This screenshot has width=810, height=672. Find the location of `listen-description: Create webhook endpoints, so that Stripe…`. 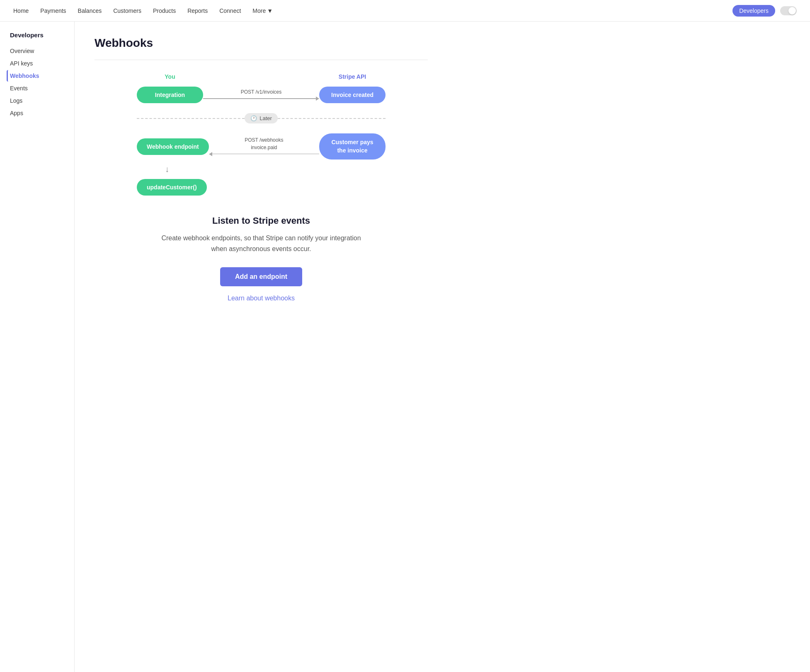

listen-description: Create webhook endpoints, so that Stripe… is located at coordinates (261, 244).